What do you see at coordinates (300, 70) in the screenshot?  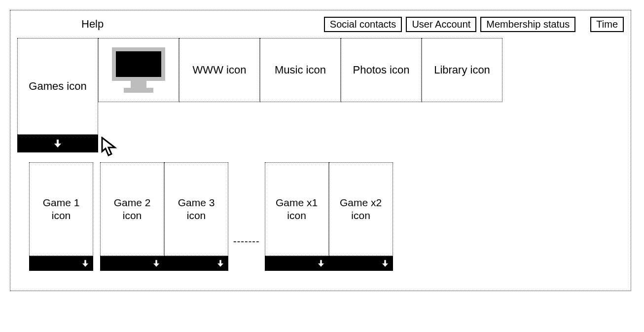 I see `music-category-label: Music icon` at bounding box center [300, 70].